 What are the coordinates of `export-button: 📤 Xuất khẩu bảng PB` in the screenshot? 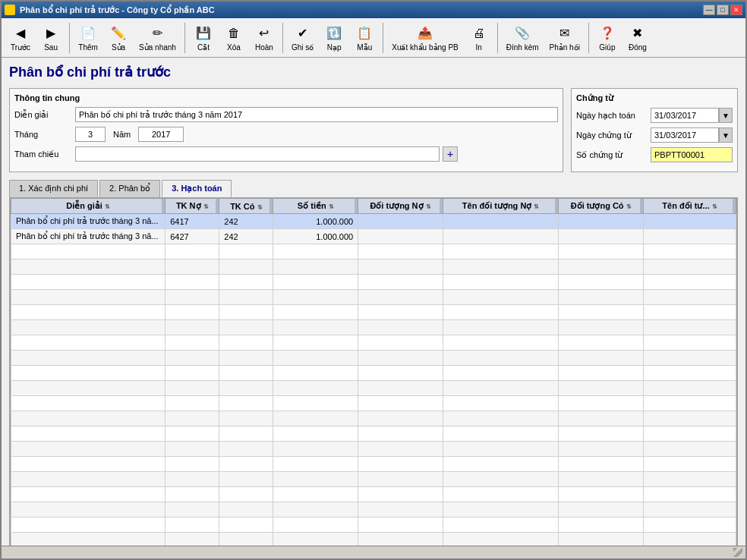 It's located at (425, 38).